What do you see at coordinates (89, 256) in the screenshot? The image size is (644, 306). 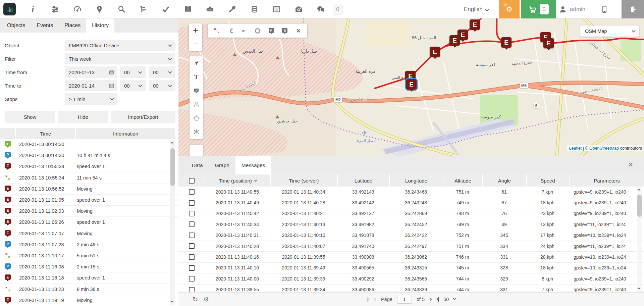 I see `history-row: 2020-01-13 11:10:175 min 51 s` at bounding box center [89, 256].